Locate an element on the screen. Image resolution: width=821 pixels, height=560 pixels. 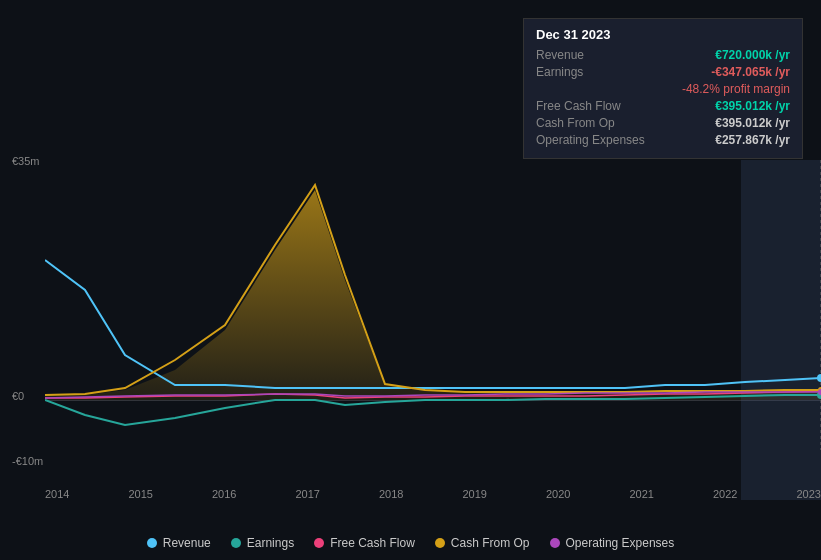
x-label-2014: 2014 is located at coordinates (57, 494).